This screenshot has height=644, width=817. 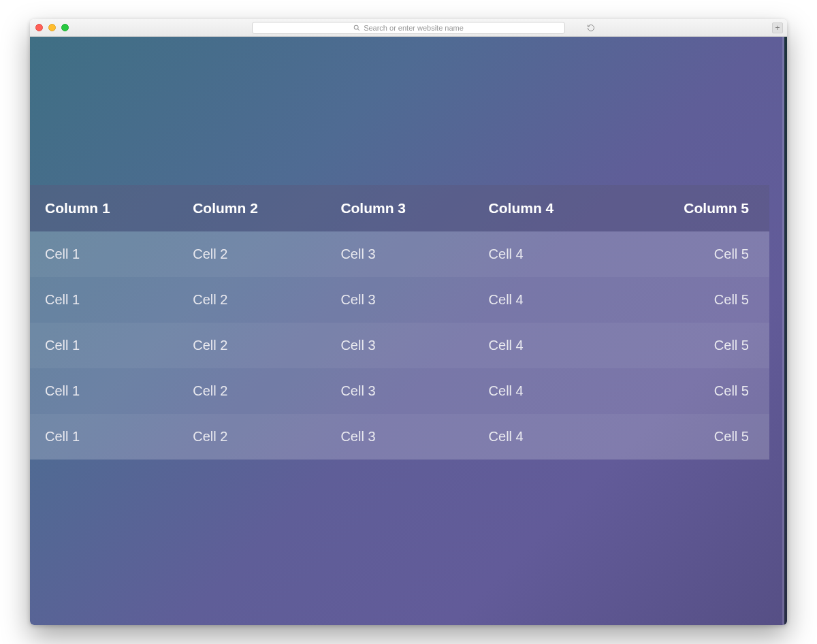 I want to click on close-icon, so click(x=39, y=27).